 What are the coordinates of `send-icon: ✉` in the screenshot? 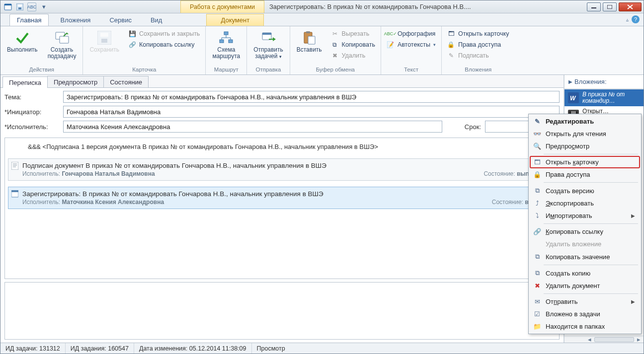 It's located at (537, 302).